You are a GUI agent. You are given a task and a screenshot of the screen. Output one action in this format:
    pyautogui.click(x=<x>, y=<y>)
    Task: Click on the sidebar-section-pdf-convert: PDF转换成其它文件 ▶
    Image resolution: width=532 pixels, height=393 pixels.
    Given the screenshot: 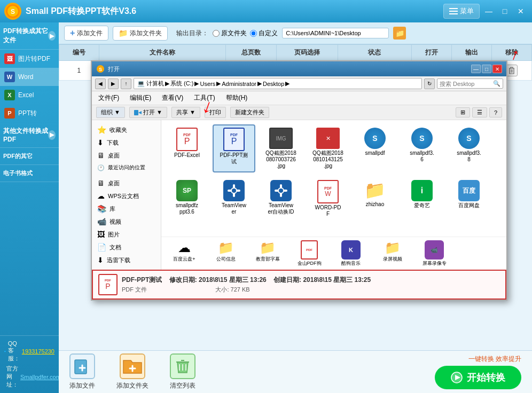 What is the action you would take?
    pyautogui.click(x=29, y=36)
    